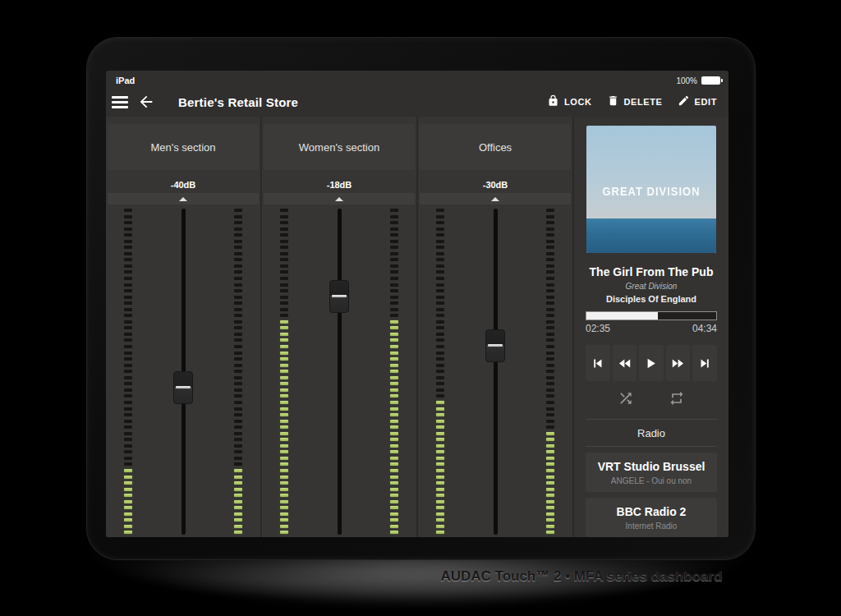 The width and height of the screenshot is (841, 616). Describe the element at coordinates (598, 329) in the screenshot. I see `elapsed-time: 02:35` at that location.